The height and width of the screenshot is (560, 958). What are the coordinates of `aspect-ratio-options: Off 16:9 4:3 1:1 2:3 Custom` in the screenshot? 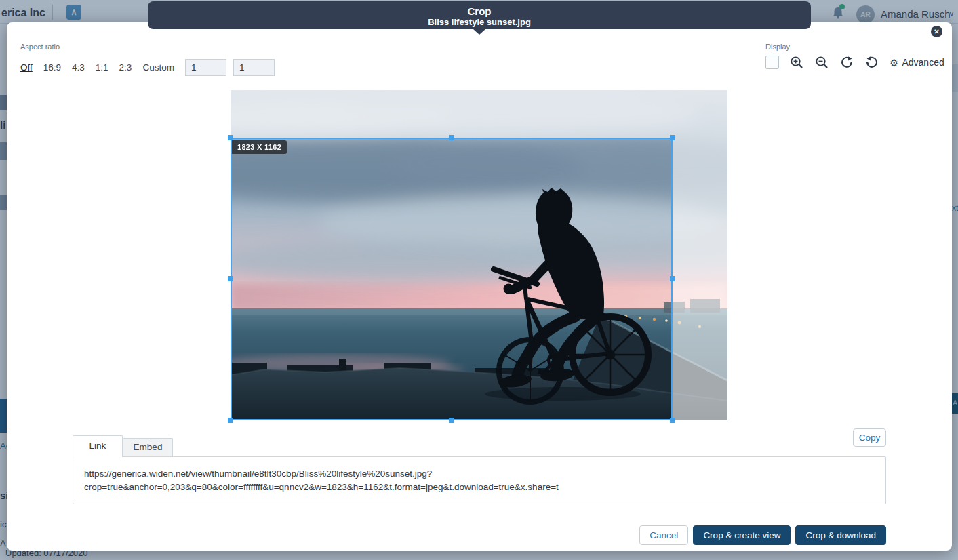 It's located at (148, 67).